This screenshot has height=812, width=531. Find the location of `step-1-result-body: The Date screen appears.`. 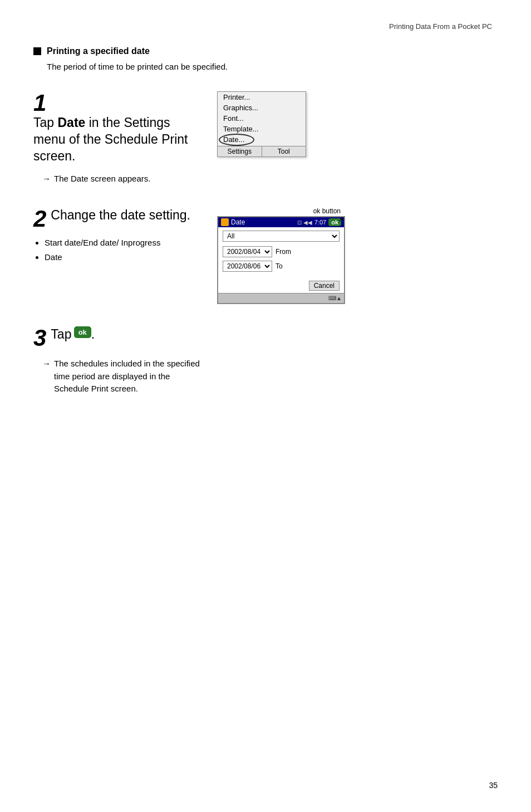

step-1-result-body: The Date screen appears. is located at coordinates (102, 179).